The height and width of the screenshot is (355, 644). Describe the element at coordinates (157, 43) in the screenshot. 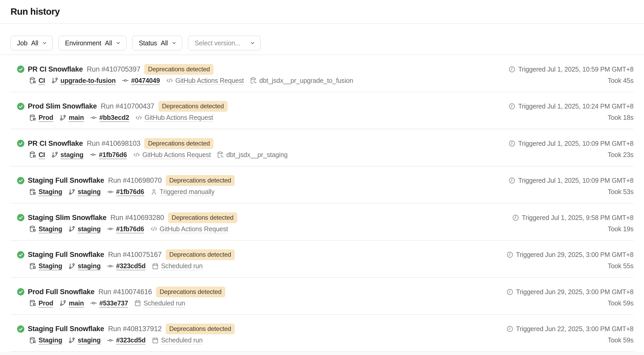

I see `status-filter-dropdown: Status All` at that location.